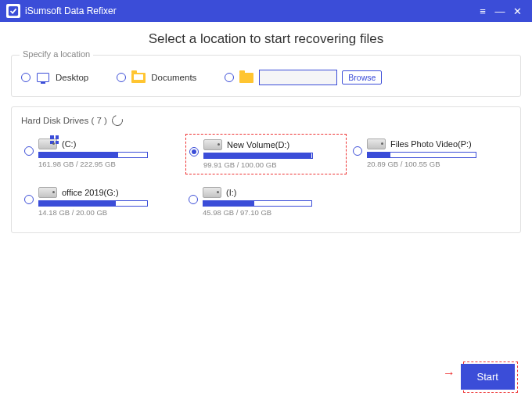  I want to click on drive-item: (C:) 161.98 GB / 222.95 GB, so click(102, 154).